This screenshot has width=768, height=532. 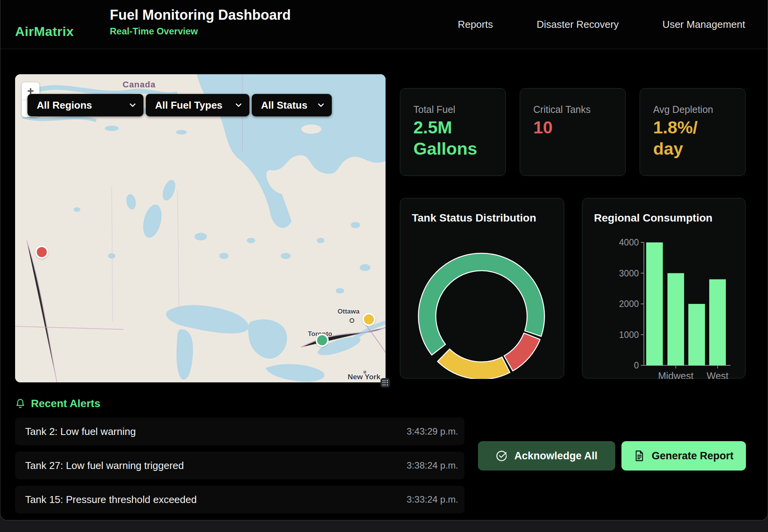 I want to click on stat-label: Total Fuel, so click(x=434, y=110).